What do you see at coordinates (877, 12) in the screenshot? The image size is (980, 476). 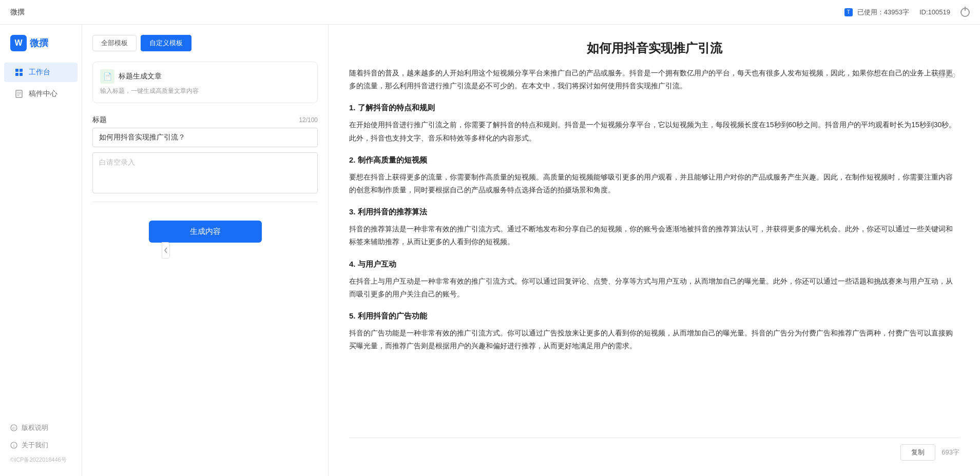 I see `usage-indicator: T 已使用：43953字` at bounding box center [877, 12].